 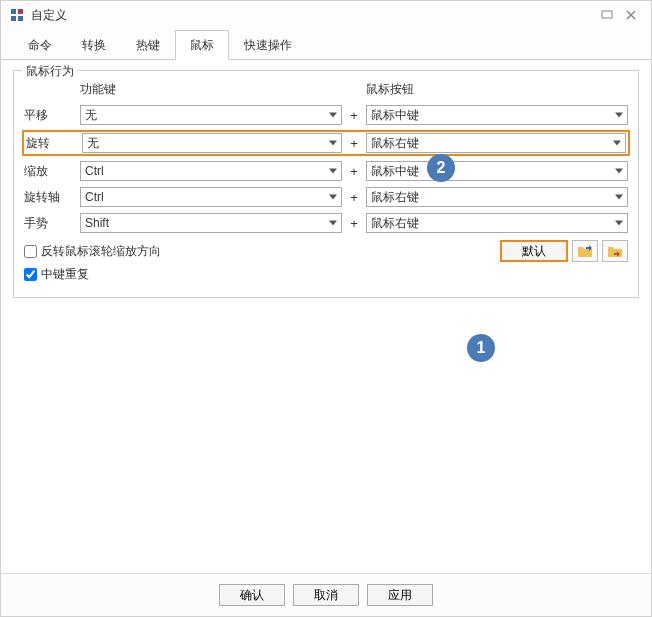 What do you see at coordinates (326, 15) in the screenshot?
I see `titlebar: 自定义` at bounding box center [326, 15].